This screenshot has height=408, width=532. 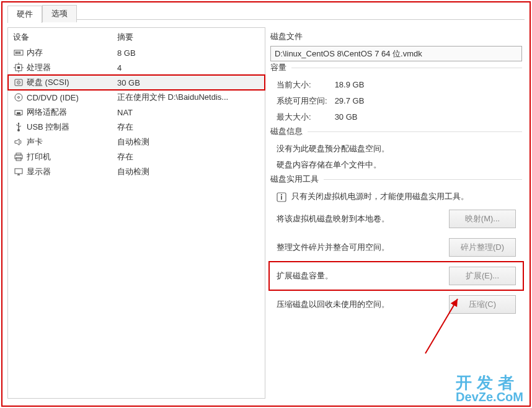 I want to click on usb-icon, so click(x=19, y=127).